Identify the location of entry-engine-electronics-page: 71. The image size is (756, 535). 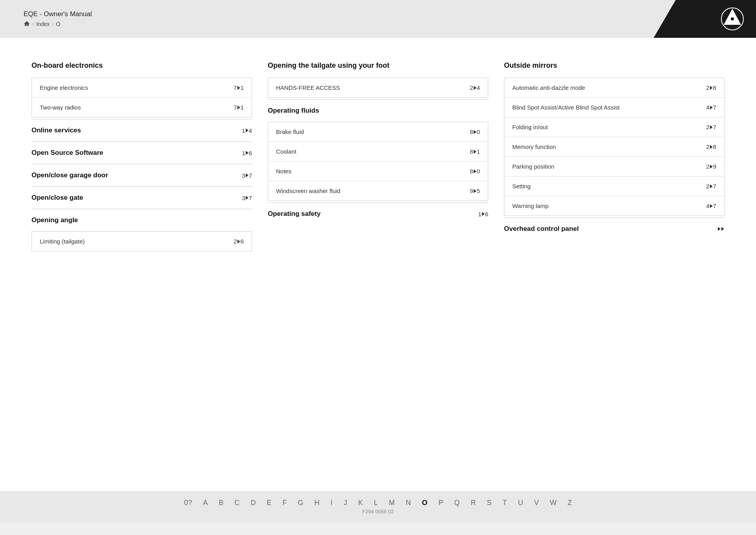
(239, 87).